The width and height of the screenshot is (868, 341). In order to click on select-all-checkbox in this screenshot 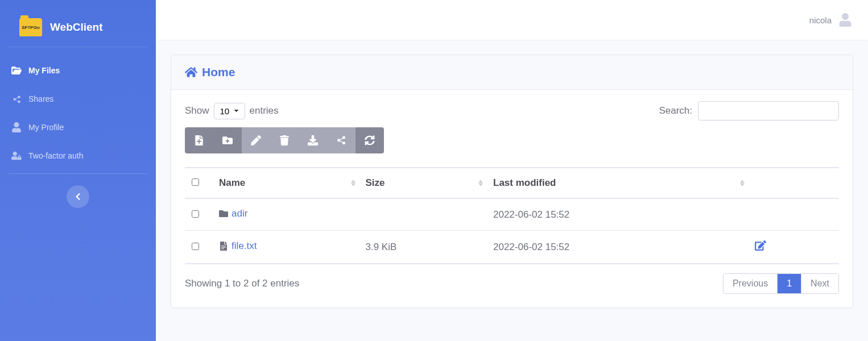, I will do `click(196, 182)`.